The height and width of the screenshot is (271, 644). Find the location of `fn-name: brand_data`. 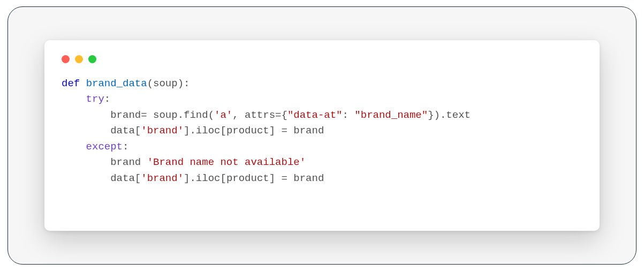

fn-name: brand_data is located at coordinates (117, 84).